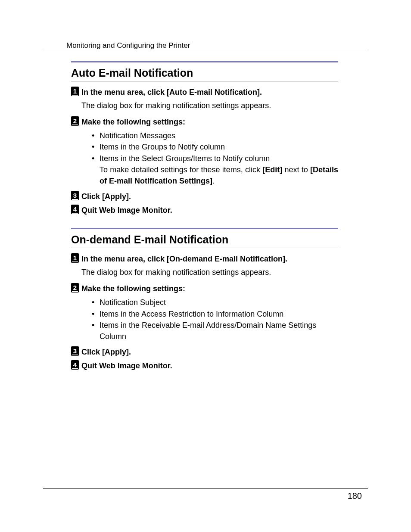 This screenshot has height=532, width=411. What do you see at coordinates (215, 158) in the screenshot?
I see `step-2-bullets: Notification Messages Items in the Group…` at bounding box center [215, 158].